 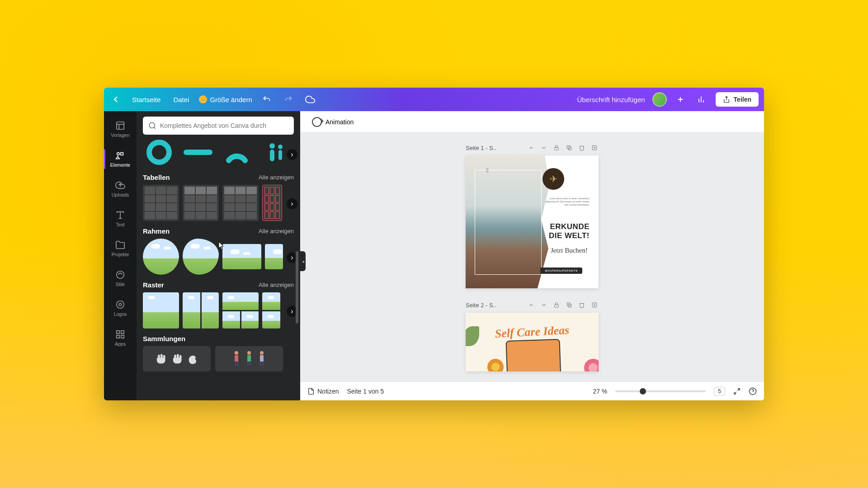 I want to click on rail-uploads: Uploads, so click(x=120, y=189).